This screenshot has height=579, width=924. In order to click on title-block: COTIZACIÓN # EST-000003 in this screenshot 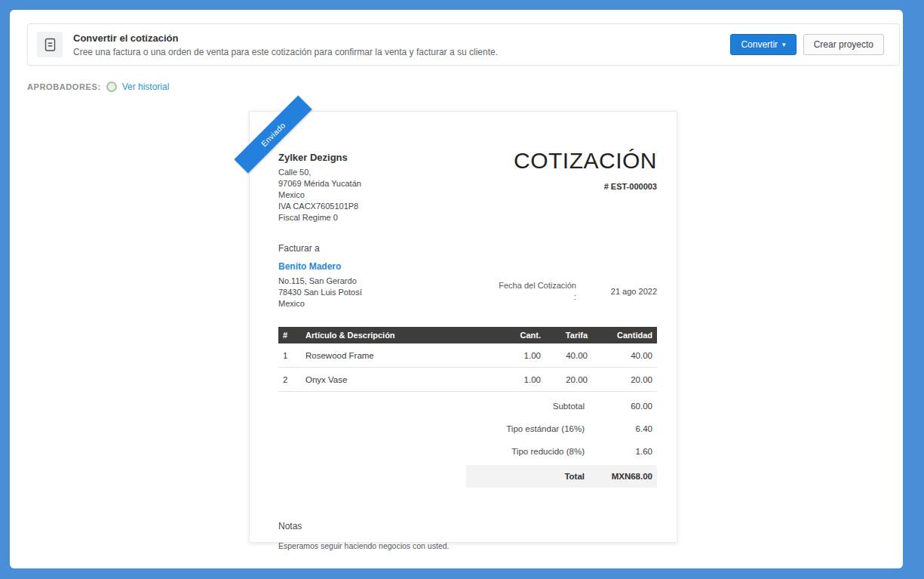, I will do `click(585, 186)`.